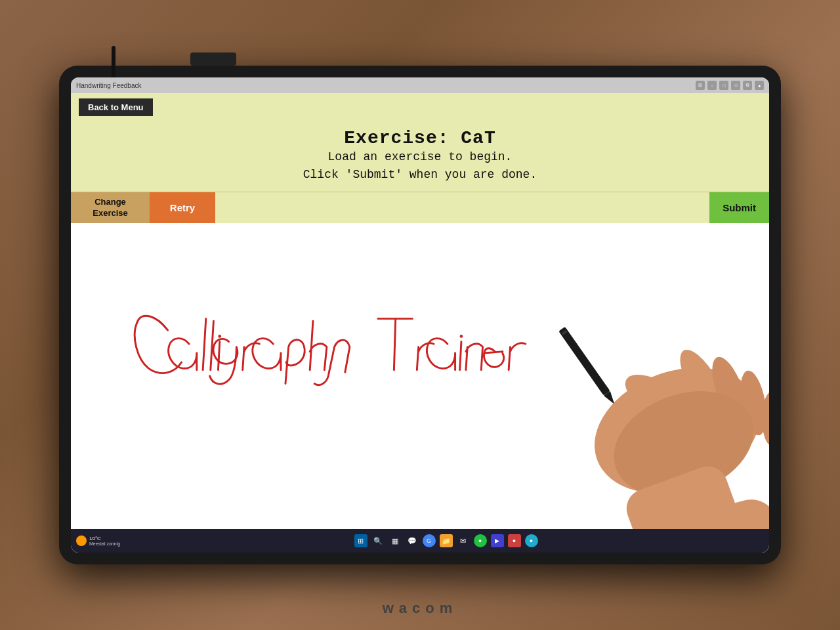  Describe the element at coordinates (116, 108) in the screenshot. I see `back-to-menu-button: Back to Menu` at that location.